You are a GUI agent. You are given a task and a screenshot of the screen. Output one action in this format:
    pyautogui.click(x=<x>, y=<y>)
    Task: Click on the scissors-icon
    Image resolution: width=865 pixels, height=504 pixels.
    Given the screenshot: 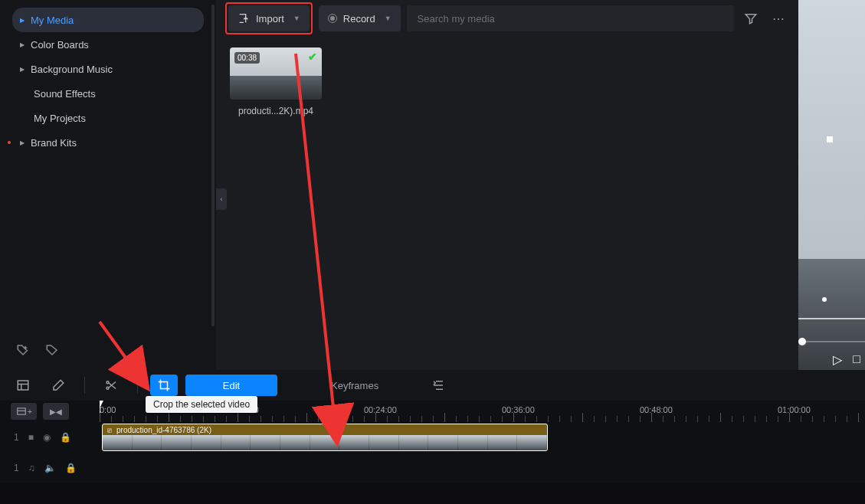 What is the action you would take?
    pyautogui.click(x=111, y=385)
    